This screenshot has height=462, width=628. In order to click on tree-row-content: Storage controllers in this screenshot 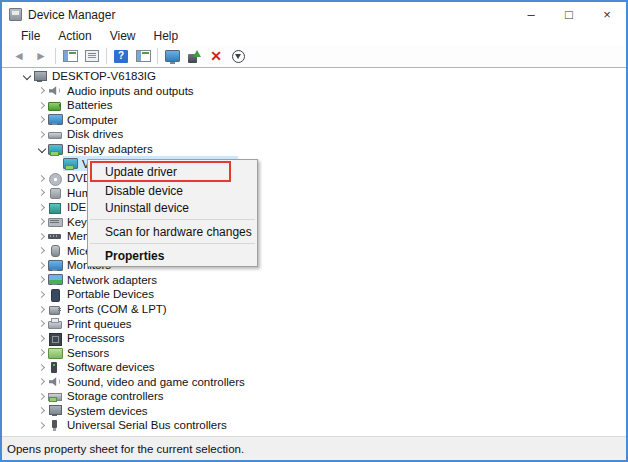, I will do `click(108, 396)`.